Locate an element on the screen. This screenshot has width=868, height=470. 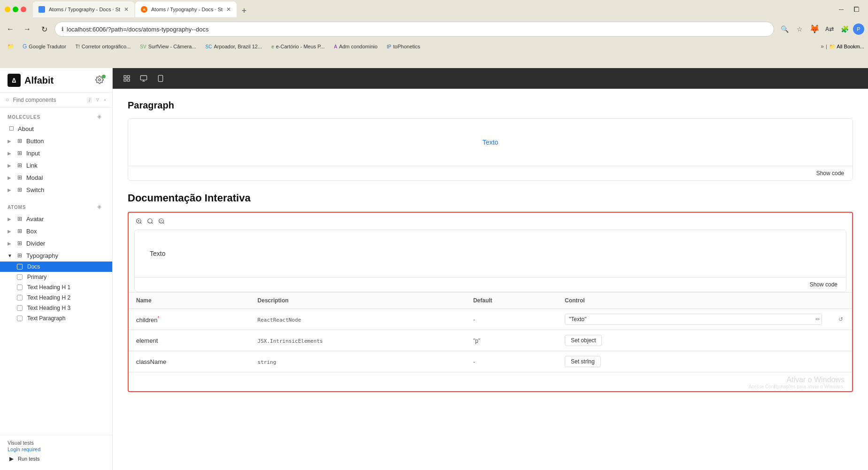
sidebar-child-text-paragraph: Text Paragraph is located at coordinates (56, 318).